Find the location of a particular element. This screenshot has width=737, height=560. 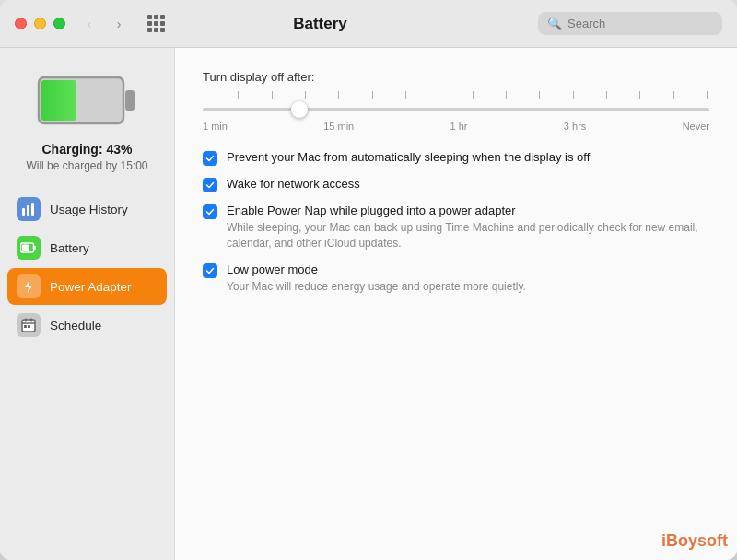

wake-network-checkbox is located at coordinates (210, 185).